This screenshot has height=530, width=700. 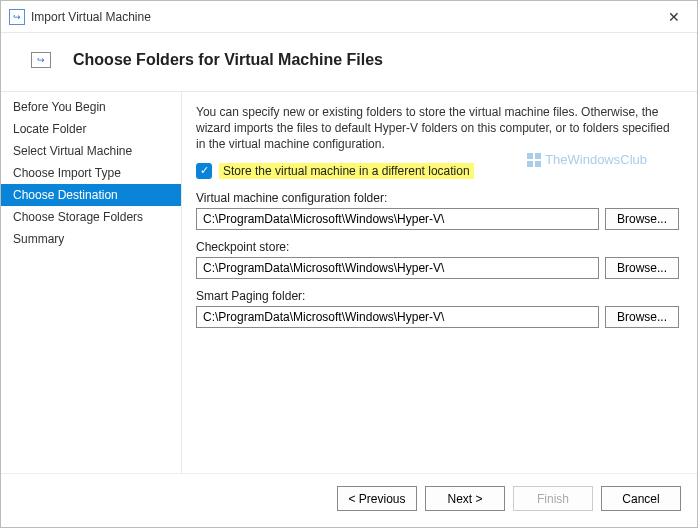 I want to click on checkpoint-store-group: Checkpoint store: Browse..., so click(x=438, y=260).